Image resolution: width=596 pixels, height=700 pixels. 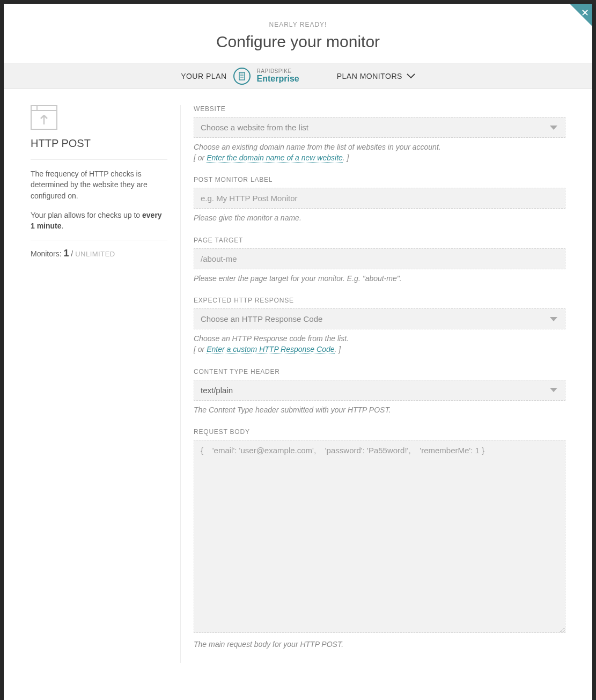 I want to click on monitors-limit: UNLIMITED, so click(x=95, y=254).